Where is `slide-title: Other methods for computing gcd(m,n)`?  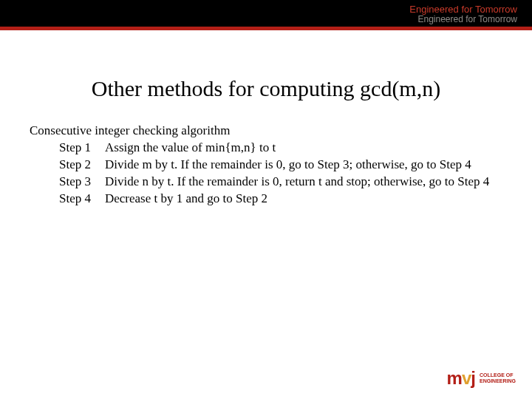 slide-title: Other methods for computing gcd(m,n) is located at coordinates (266, 89).